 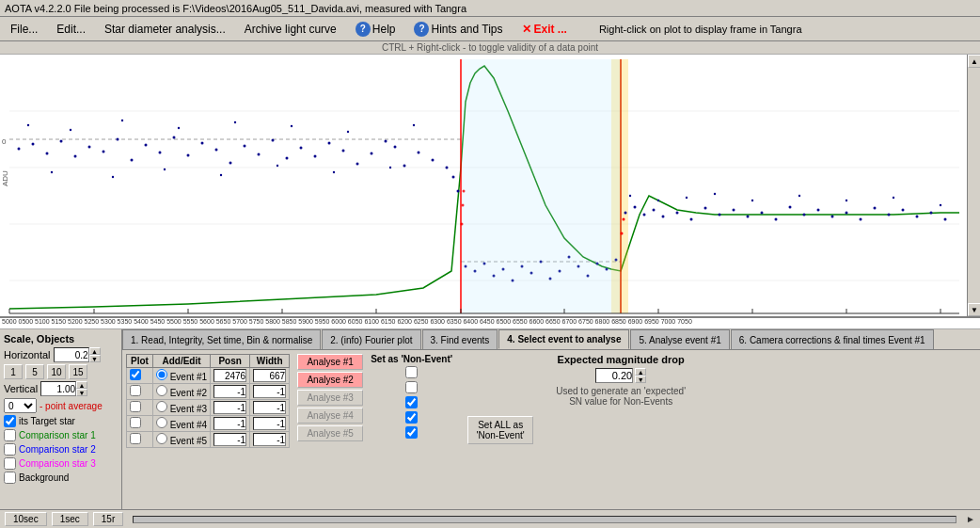 What do you see at coordinates (500, 430) in the screenshot?
I see `set-all-btn: Set ALL as 'Non-Event'` at bounding box center [500, 430].